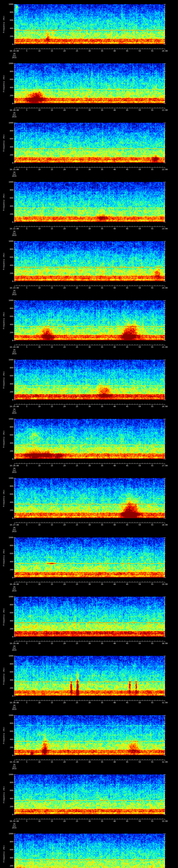 The image size is (178, 868). Describe the element at coordinates (14, 525) in the screenshot. I see `x-start-time-label: 16:27:00` at that location.